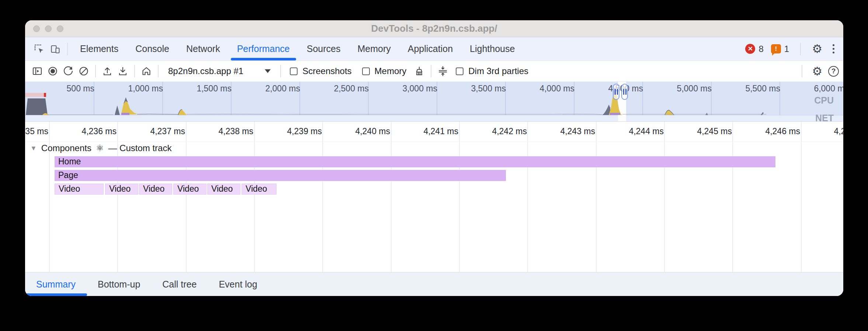 The image size is (868, 331). I want to click on selection-right-handle, so click(625, 92).